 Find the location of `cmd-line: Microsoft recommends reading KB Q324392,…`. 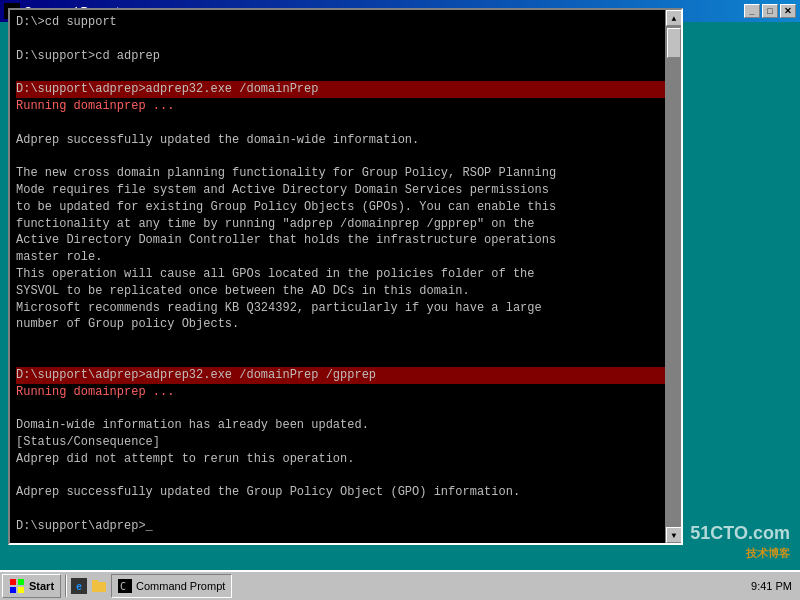

cmd-line: Microsoft recommends reading KB Q324392,… is located at coordinates (346, 308).